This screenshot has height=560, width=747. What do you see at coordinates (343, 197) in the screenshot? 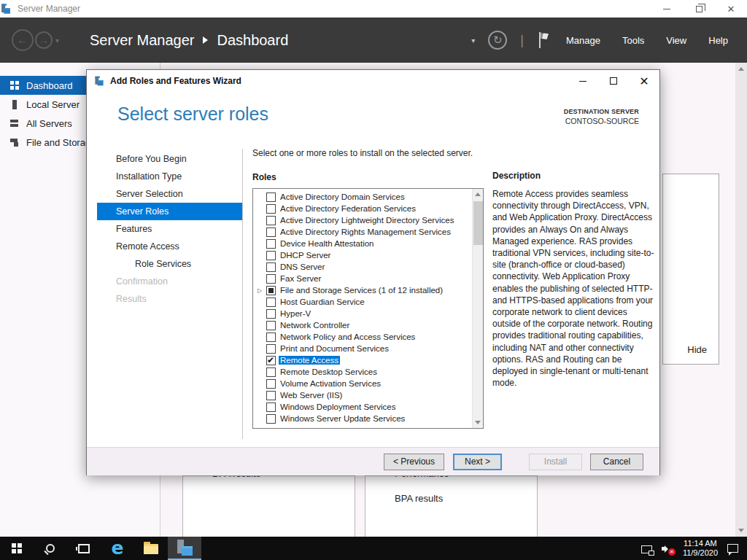
I see `role-label: Active Directory Domain Services` at bounding box center [343, 197].